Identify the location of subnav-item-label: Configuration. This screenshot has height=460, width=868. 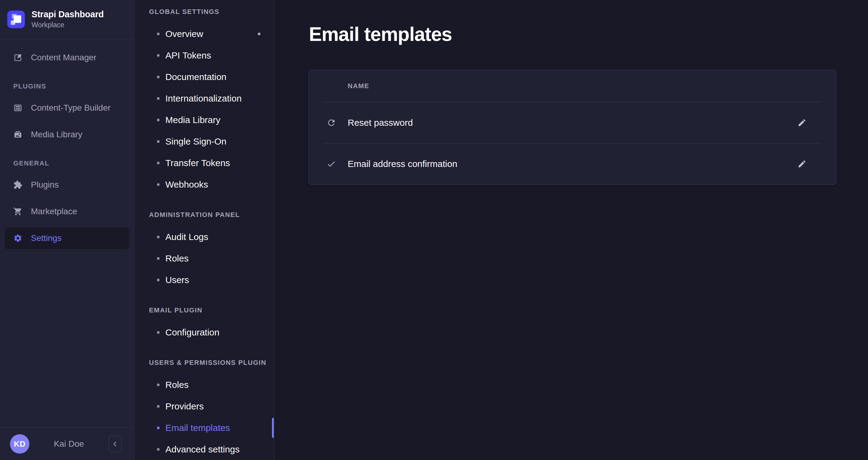
(192, 333).